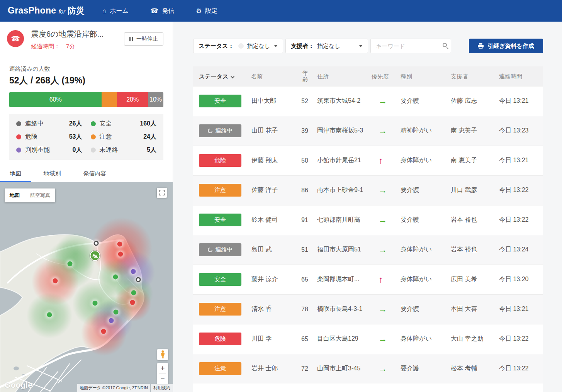 The height and width of the screenshot is (392, 562). What do you see at coordinates (40, 195) in the screenshot?
I see `map-type-satellite-button: 航空写真` at bounding box center [40, 195].